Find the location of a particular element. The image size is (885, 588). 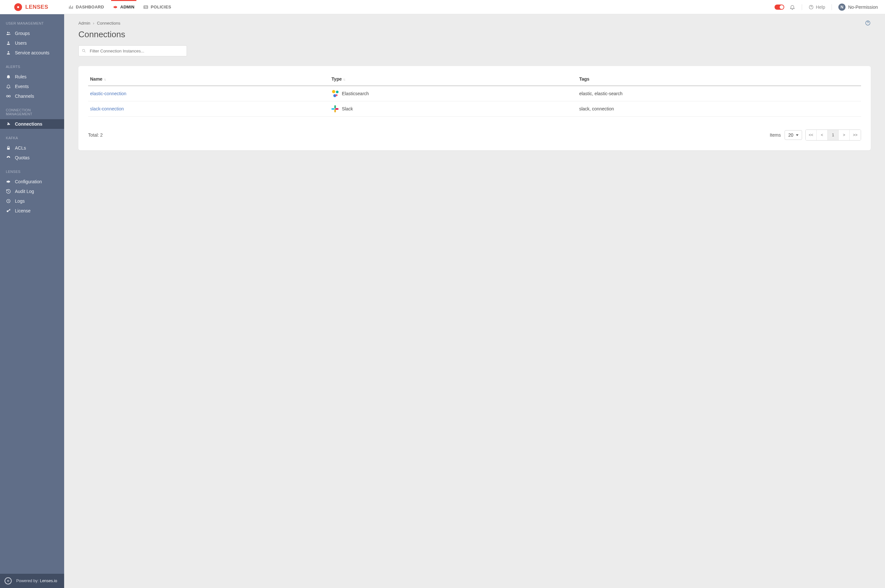

user-menu: N No-Permission is located at coordinates (858, 7).